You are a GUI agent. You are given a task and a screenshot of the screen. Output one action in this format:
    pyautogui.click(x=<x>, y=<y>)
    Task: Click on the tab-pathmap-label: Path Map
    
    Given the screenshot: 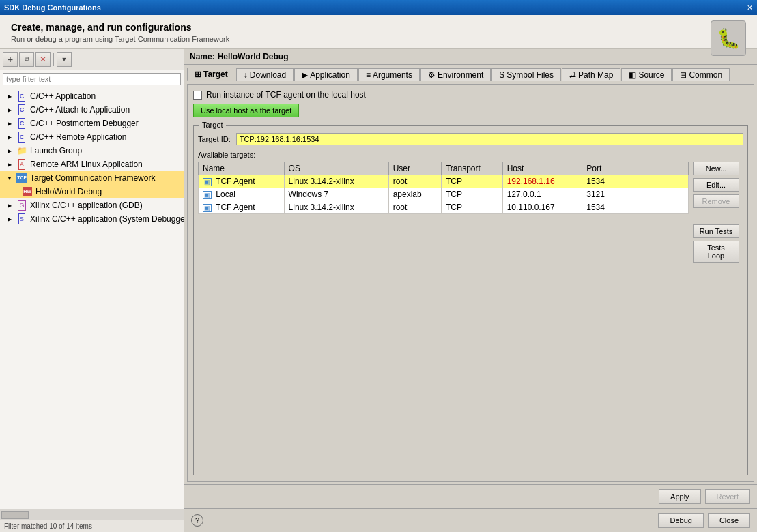 What is the action you would take?
    pyautogui.click(x=595, y=75)
    